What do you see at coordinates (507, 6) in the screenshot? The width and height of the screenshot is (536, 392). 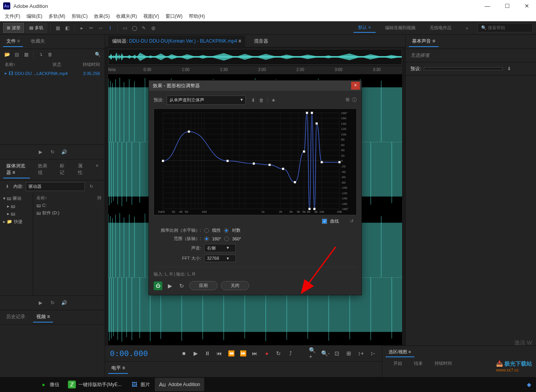 I see `maximize-button: ☐` at bounding box center [507, 6].